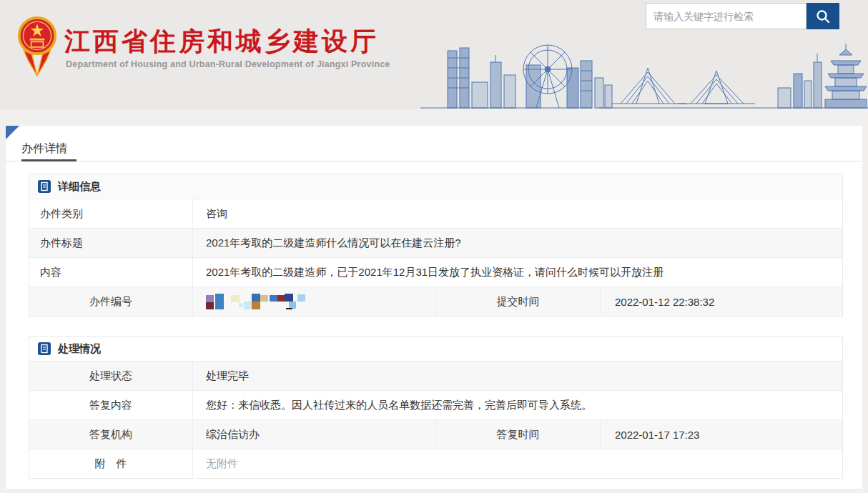 The image size is (868, 493). I want to click on table-row: 办件编号 提交时间 2022-01-12 22:38:32, so click(436, 302).